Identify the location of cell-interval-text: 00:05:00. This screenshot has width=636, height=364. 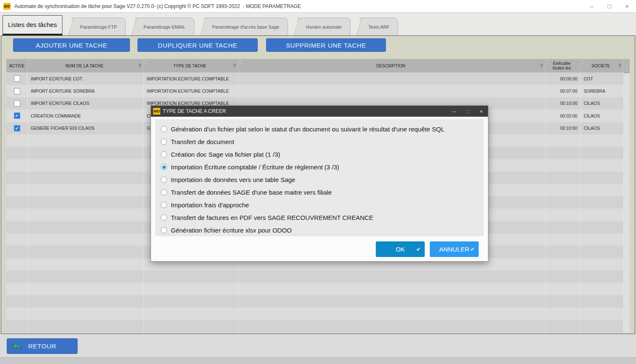
(569, 79).